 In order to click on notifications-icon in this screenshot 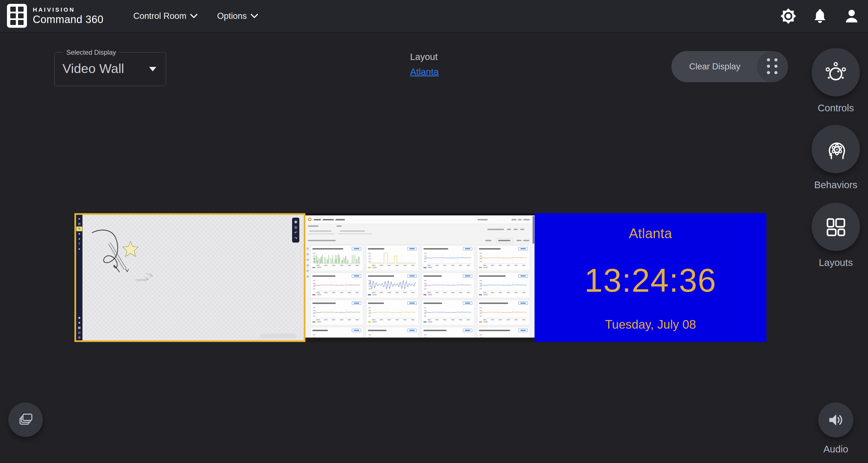, I will do `click(820, 16)`.